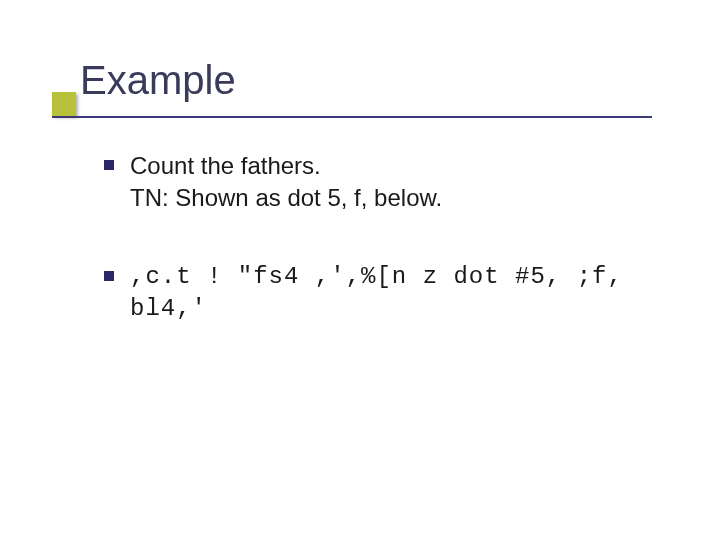 This screenshot has width=720, height=540. I want to click on title-underline, so click(352, 117).